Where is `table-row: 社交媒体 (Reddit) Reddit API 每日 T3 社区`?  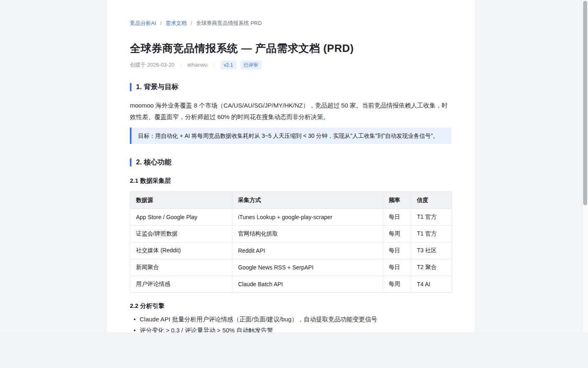 table-row: 社交媒体 (Reddit) Reddit API 每日 T3 社区 is located at coordinates (291, 251).